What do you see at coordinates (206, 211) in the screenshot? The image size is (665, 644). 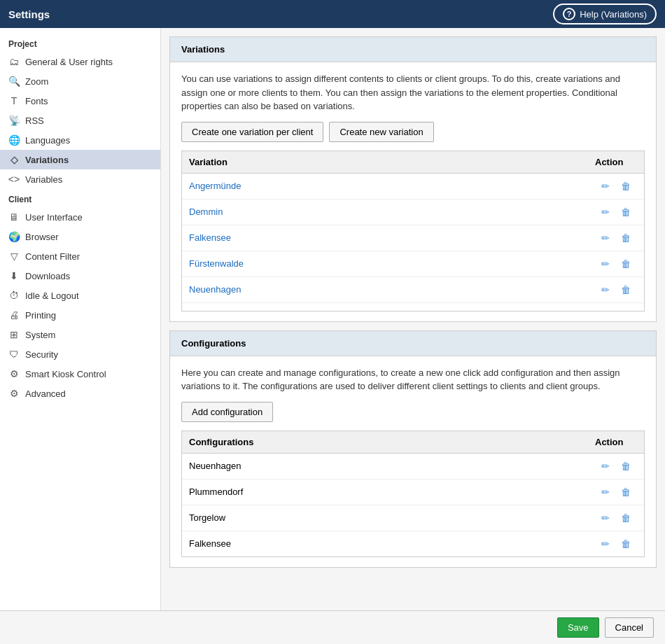 I see `variation-link: Demmin` at bounding box center [206, 211].